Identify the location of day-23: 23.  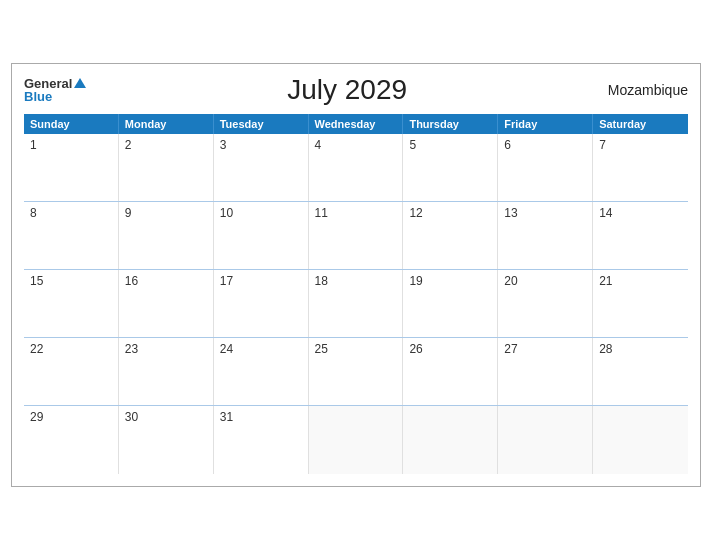
(166, 372).